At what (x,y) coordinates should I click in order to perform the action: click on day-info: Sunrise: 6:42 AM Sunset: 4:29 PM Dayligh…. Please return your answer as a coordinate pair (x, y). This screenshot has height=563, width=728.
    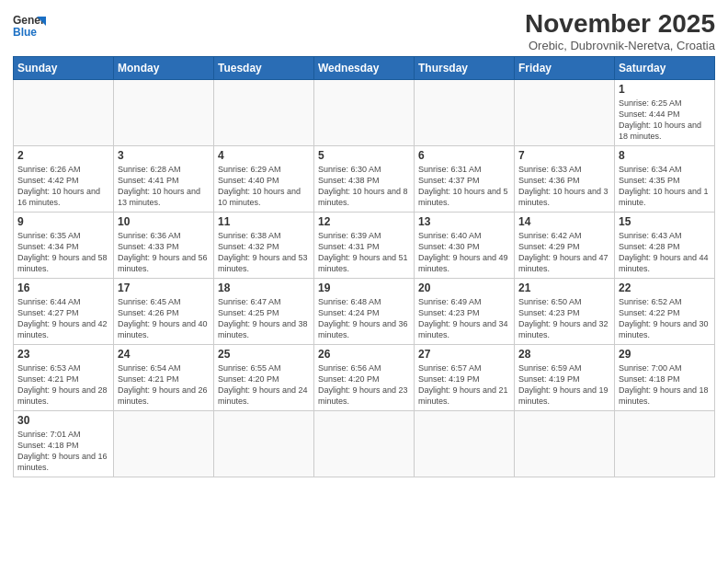
    Looking at the image, I should click on (564, 252).